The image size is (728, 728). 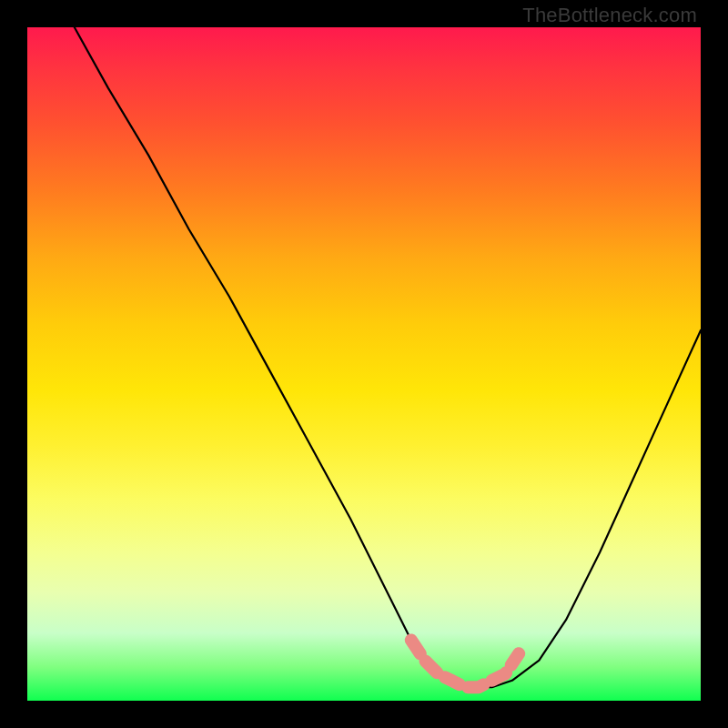 What do you see at coordinates (610, 15) in the screenshot?
I see `watermark-text: TheBottleneck.com` at bounding box center [610, 15].